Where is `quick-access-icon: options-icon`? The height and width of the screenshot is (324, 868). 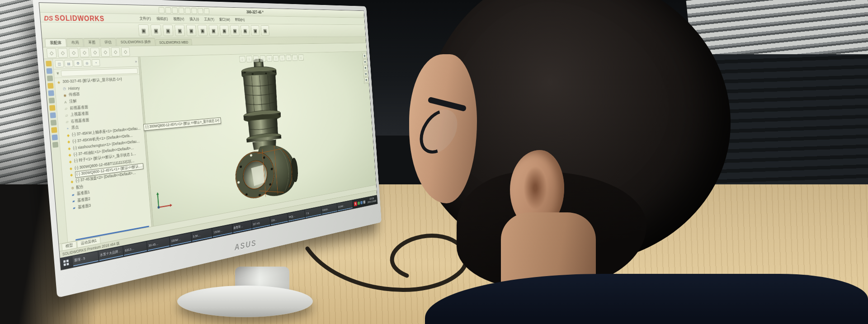 quick-access-icon: options-icon is located at coordinates (207, 11).